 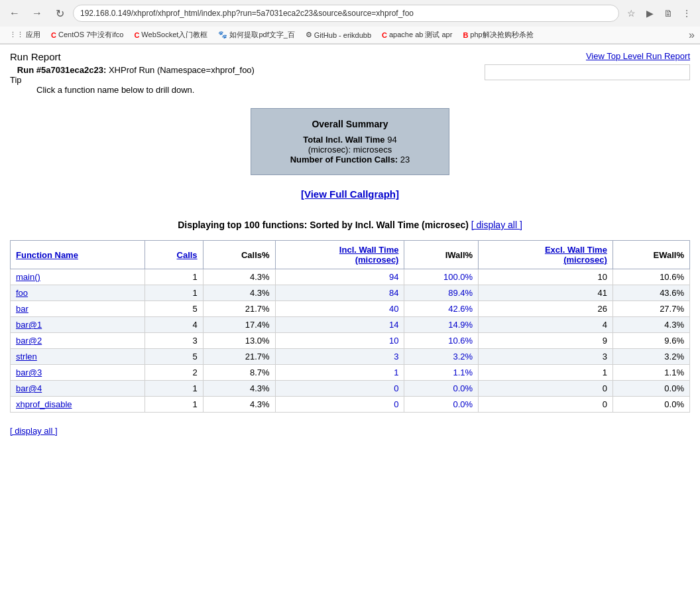 I want to click on address-bar, so click(x=346, y=13).